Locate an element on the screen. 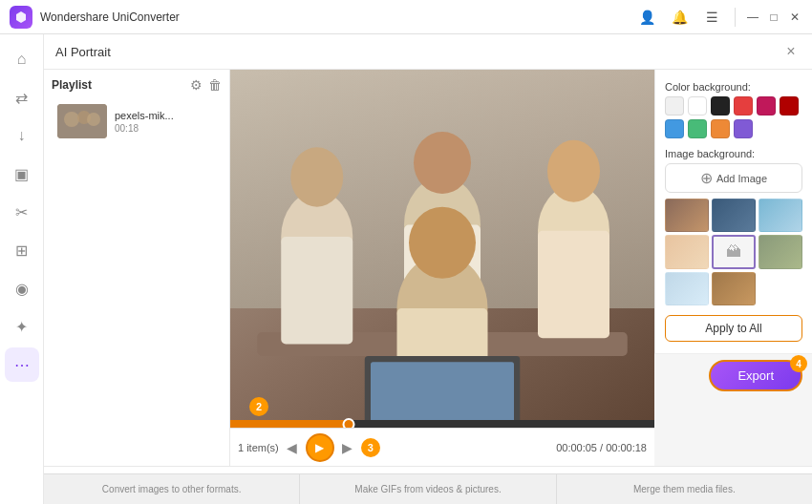  sidebar-item-effects: ✦ is located at coordinates (22, 326).